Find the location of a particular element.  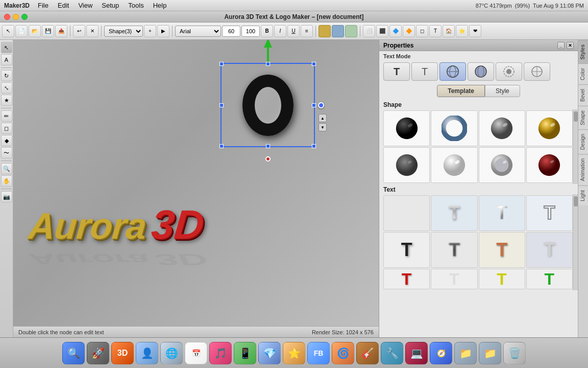

cam-tool: 📷 is located at coordinates (7, 197).